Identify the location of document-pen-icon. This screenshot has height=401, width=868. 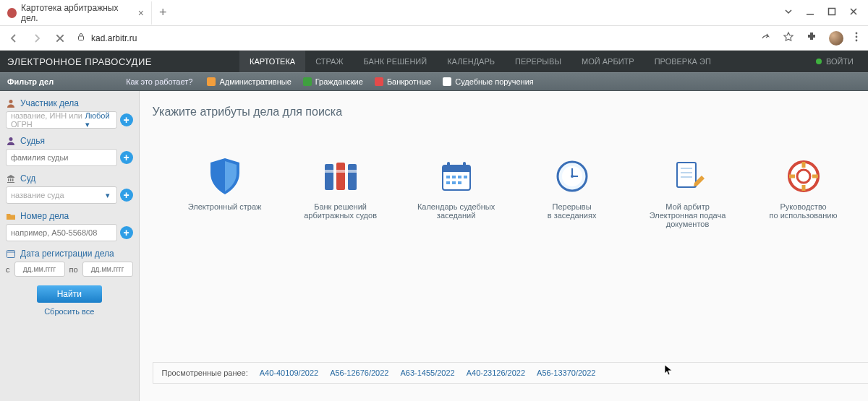
(688, 176).